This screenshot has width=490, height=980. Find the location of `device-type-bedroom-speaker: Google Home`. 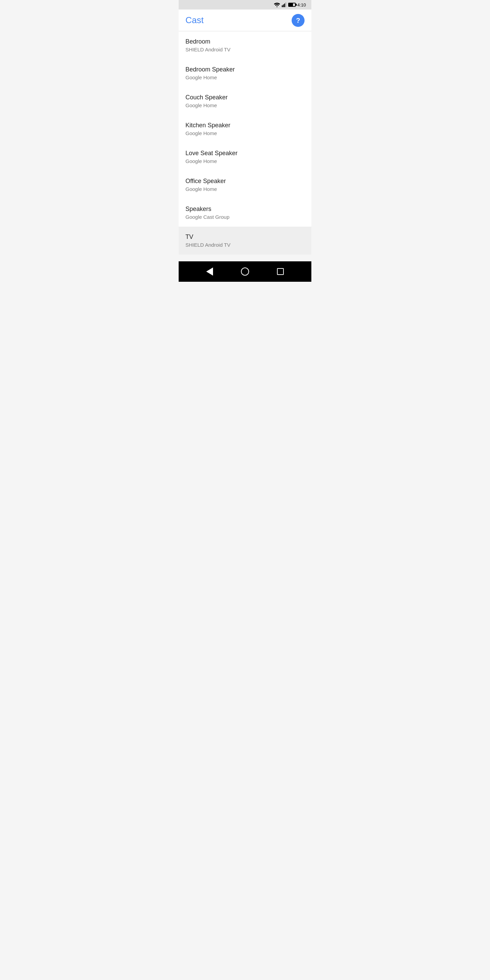

device-type-bedroom-speaker: Google Home is located at coordinates (245, 78).